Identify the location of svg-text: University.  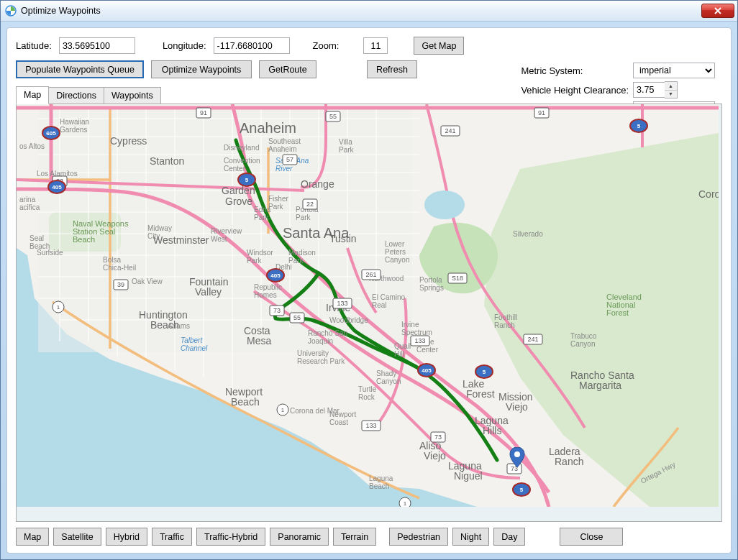
(313, 354).